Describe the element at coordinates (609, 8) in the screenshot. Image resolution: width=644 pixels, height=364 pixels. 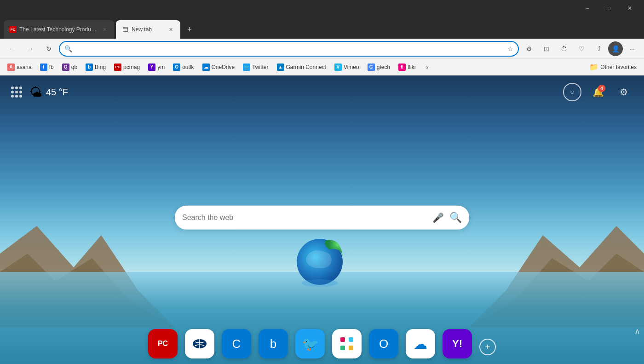
I see `window-controls: − □ ✕` at that location.